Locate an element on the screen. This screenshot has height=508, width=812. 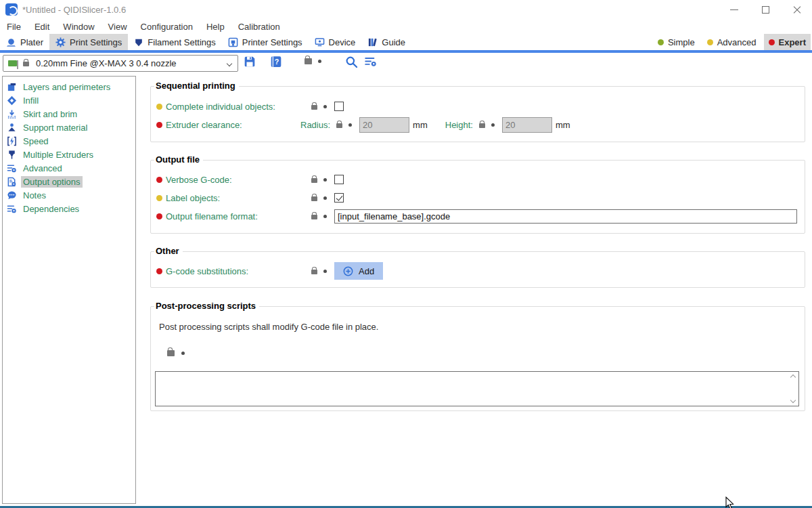
section-title: Post-processing scripts is located at coordinates (207, 306).